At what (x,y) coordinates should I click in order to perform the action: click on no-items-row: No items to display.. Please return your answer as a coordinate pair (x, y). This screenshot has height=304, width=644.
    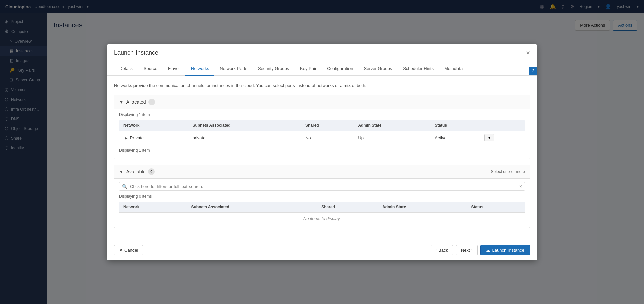
    Looking at the image, I should click on (322, 219).